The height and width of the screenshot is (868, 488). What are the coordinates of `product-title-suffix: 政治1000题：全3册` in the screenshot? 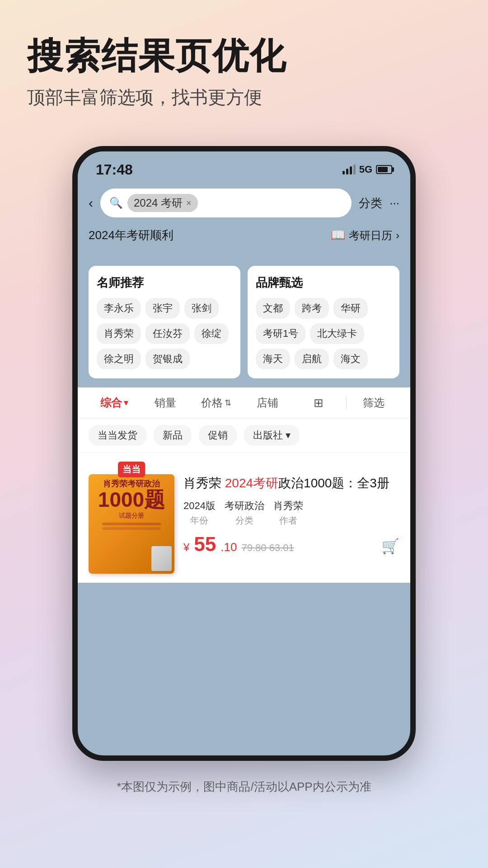 It's located at (334, 483).